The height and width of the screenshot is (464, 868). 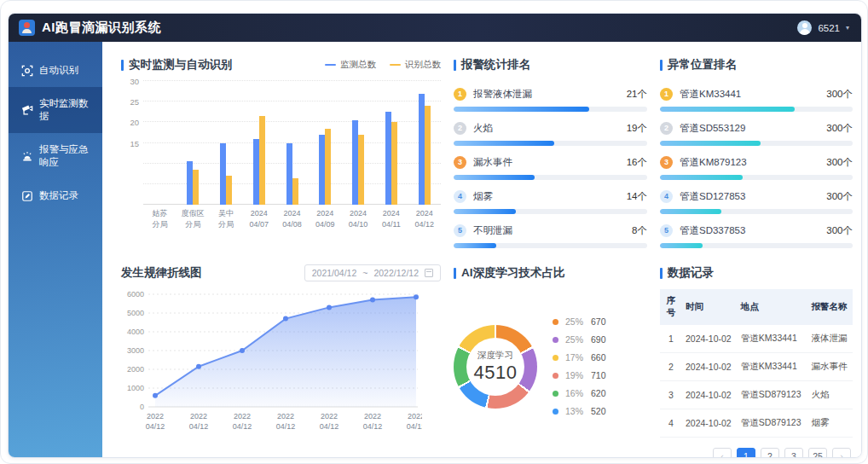 I want to click on donut-legend-item: 17%660, so click(x=580, y=357).